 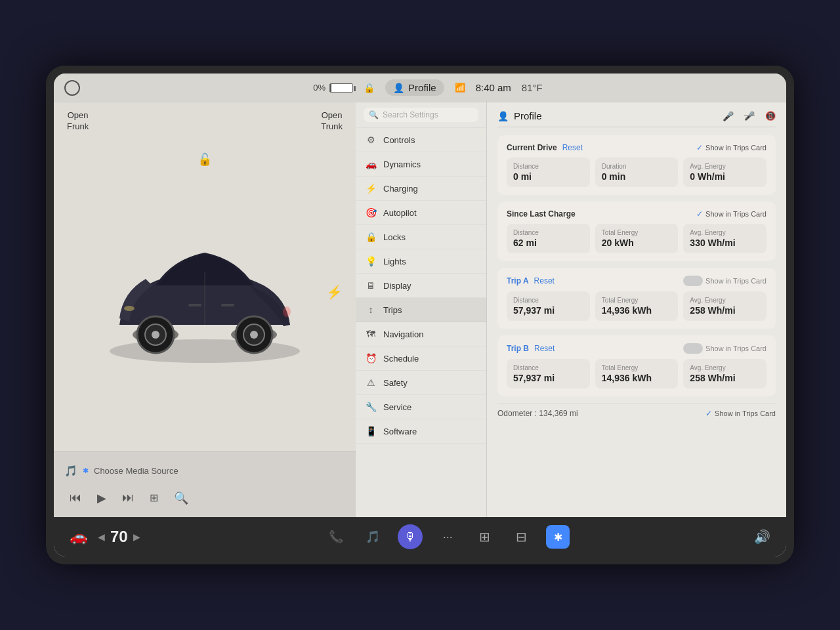 I want to click on prev-track-button: ⏮, so click(x=75, y=497).